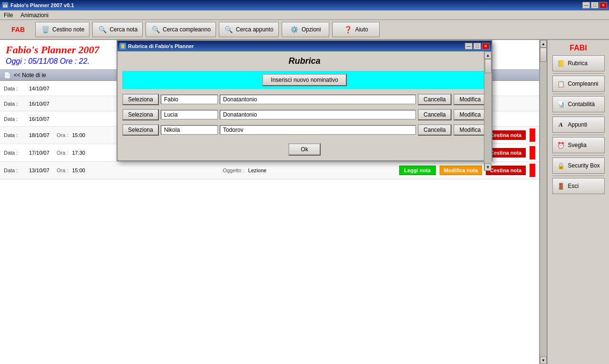 This screenshot has height=364, width=609. Describe the element at coordinates (488, 111) in the screenshot. I see `scroll-track` at that location.